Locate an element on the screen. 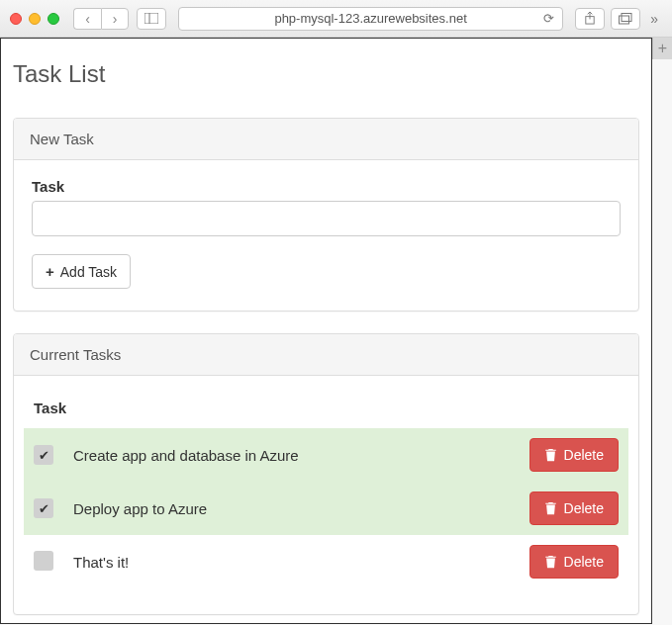  browser-toolbar: ‹ › php-mysql-123.azurewebsites.net ⟳ » is located at coordinates (336, 19).